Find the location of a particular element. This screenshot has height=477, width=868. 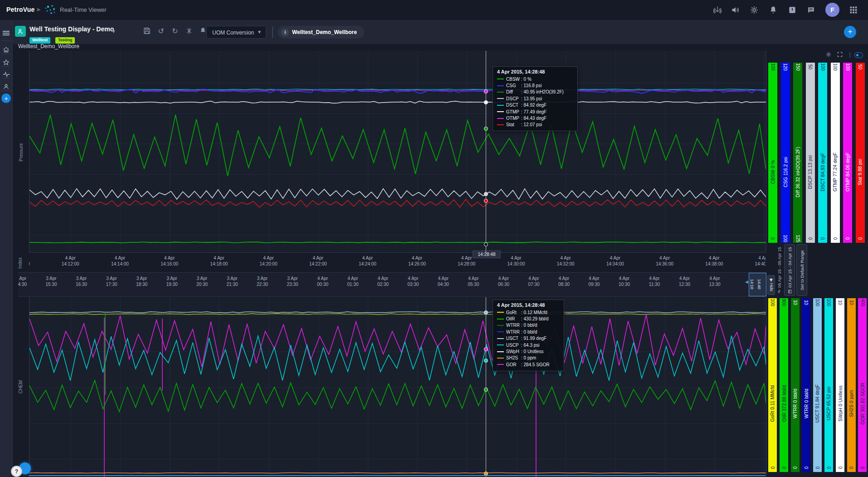

x-axis-tick: 4 Apr14:18:00 is located at coordinates (219, 261).